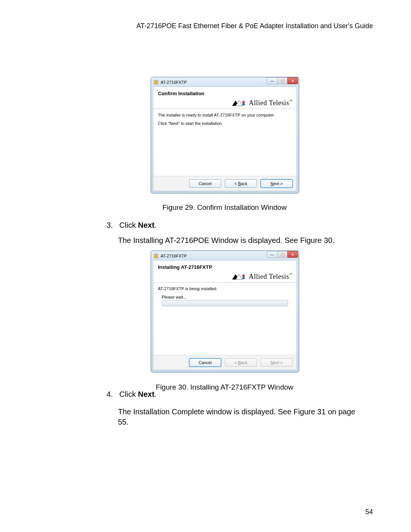  I want to click on progress-label: Please wait..., so click(227, 297).